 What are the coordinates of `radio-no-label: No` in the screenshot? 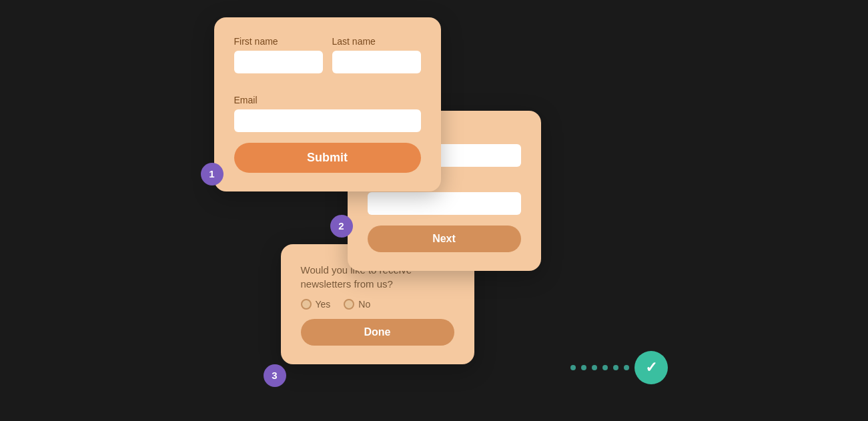 It's located at (364, 304).